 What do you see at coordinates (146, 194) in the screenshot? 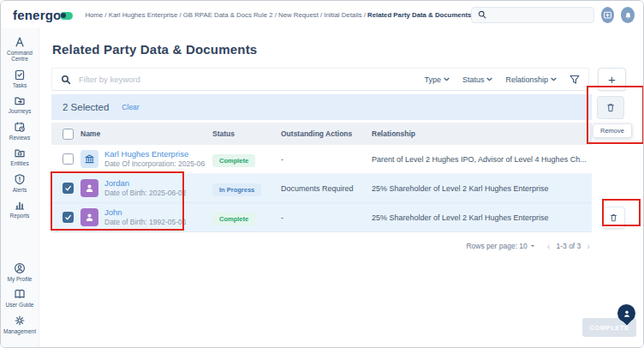
I see `row-subtitle: Date of Birth: 2025-06-02` at bounding box center [146, 194].